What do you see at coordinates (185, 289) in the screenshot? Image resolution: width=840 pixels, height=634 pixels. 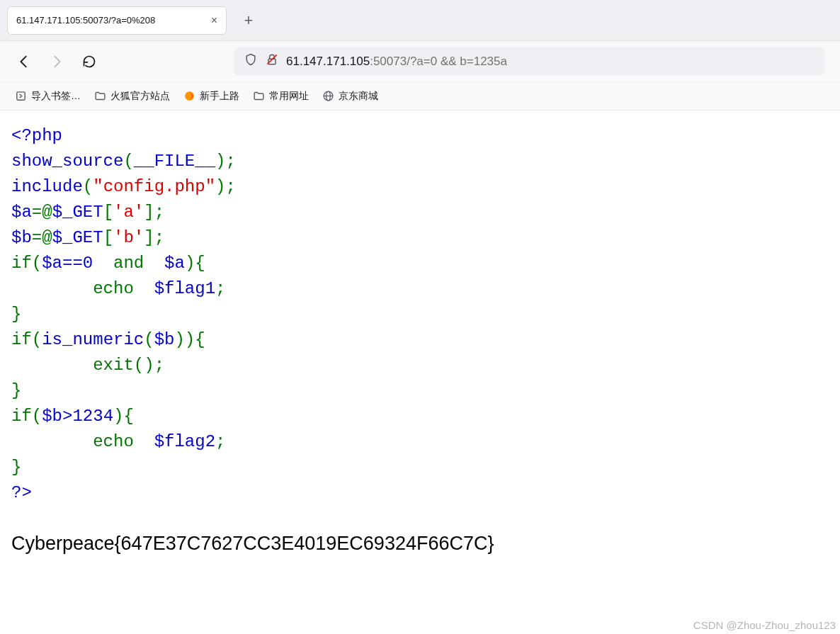 I see `code-token: $flag1` at bounding box center [185, 289].